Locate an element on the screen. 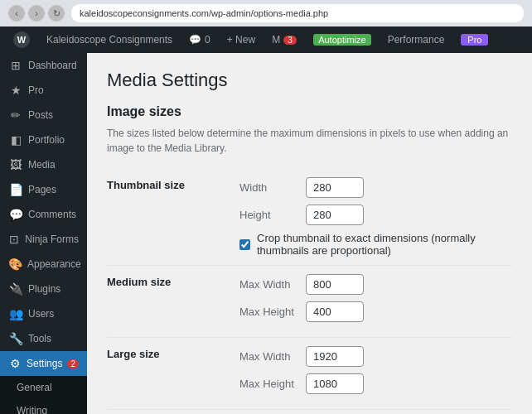  medium-width-row: Max Width is located at coordinates (376, 285).